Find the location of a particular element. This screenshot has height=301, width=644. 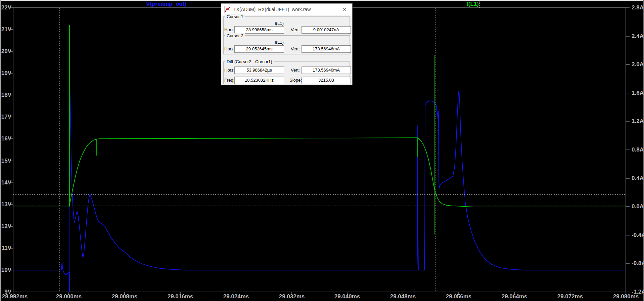

cursor2-group-label: Cursor 2 is located at coordinates (235, 36).